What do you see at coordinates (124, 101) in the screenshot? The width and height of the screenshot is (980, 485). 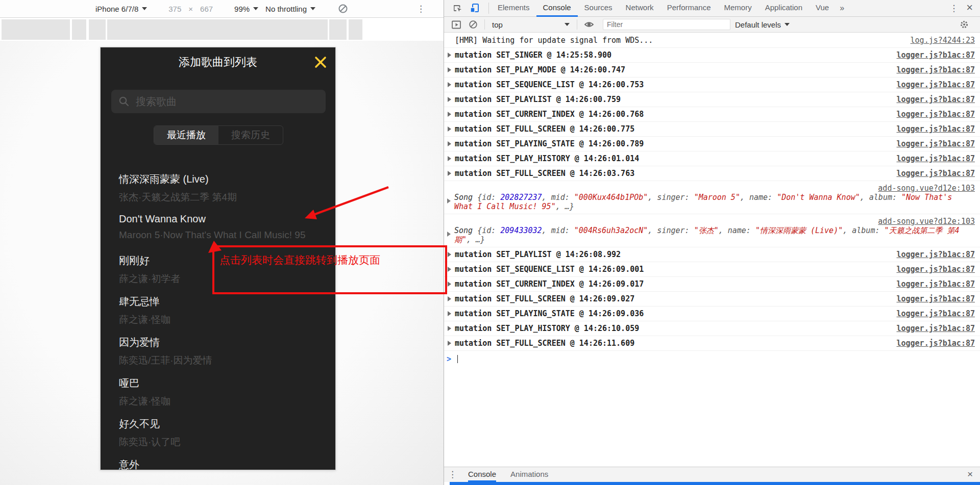 I see `search-icon` at bounding box center [124, 101].